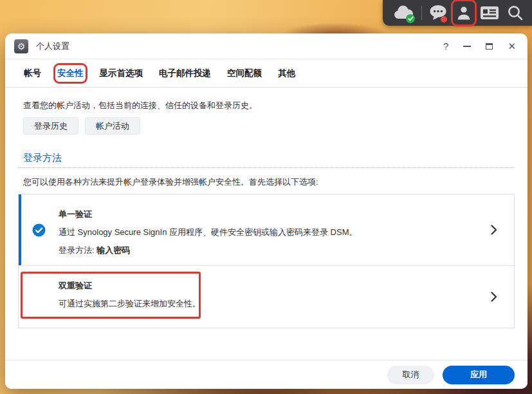 This screenshot has width=532, height=394. Describe the element at coordinates (479, 375) in the screenshot. I see `apply-button: 应用` at that location.